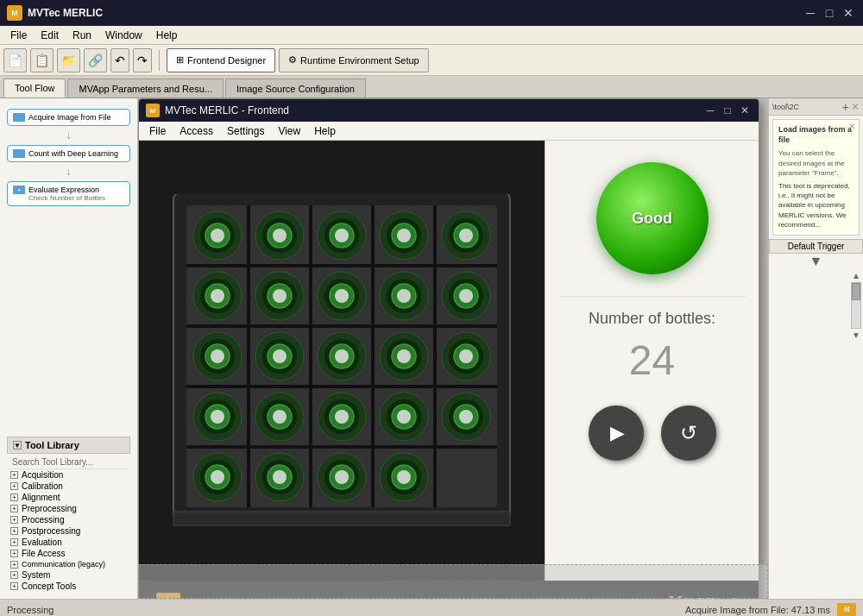 The image size is (863, 616). I want to click on frontend-designer-icon: ⊞, so click(180, 60).